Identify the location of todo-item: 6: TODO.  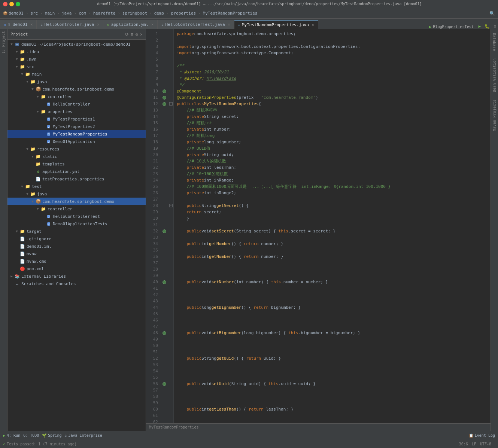
(31, 436).